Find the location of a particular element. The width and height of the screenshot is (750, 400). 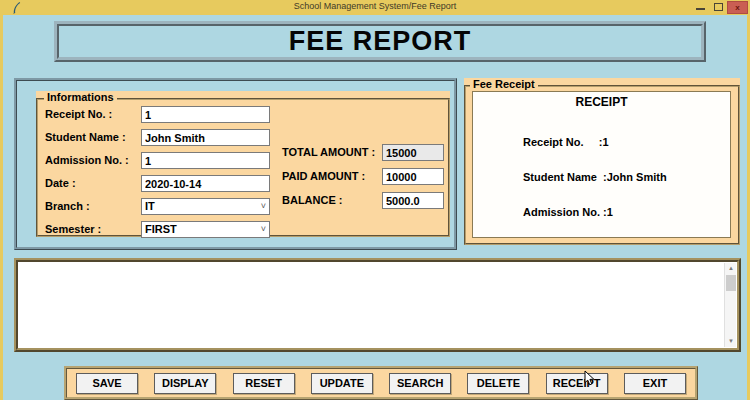

semester-label: Semester : is located at coordinates (73, 230).